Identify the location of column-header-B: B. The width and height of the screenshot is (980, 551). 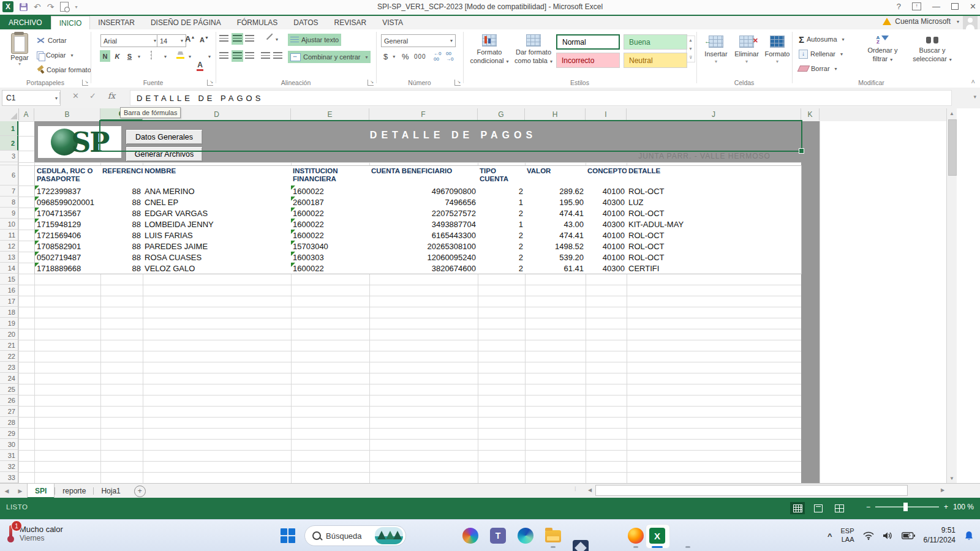
(67, 114).